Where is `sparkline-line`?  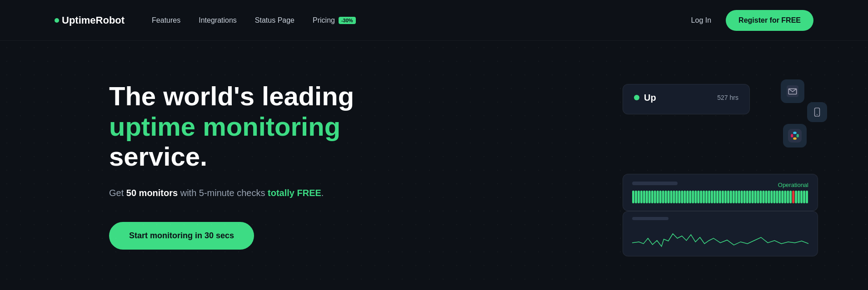 sparkline-line is located at coordinates (720, 240).